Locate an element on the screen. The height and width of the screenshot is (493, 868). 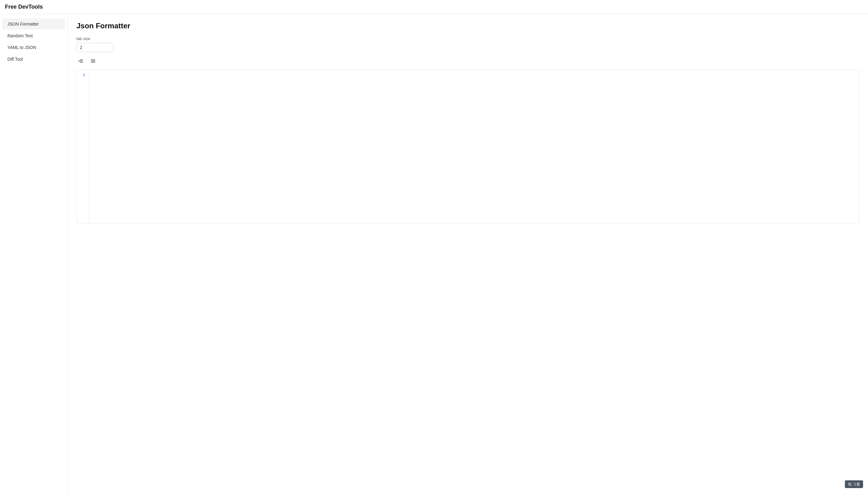
tab-size-input-wrapper: ⌃ ⌄ is located at coordinates (95, 47).